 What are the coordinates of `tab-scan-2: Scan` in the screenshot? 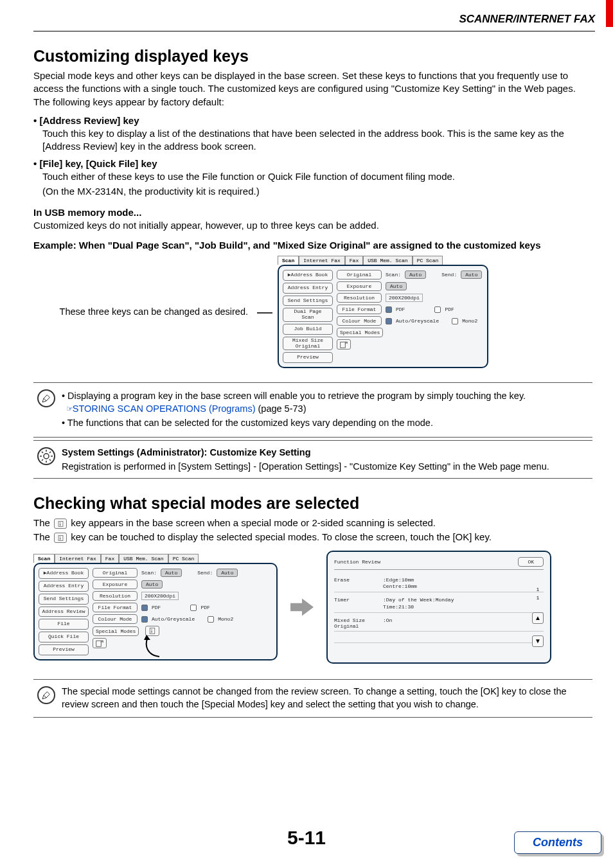 It's located at (44, 558).